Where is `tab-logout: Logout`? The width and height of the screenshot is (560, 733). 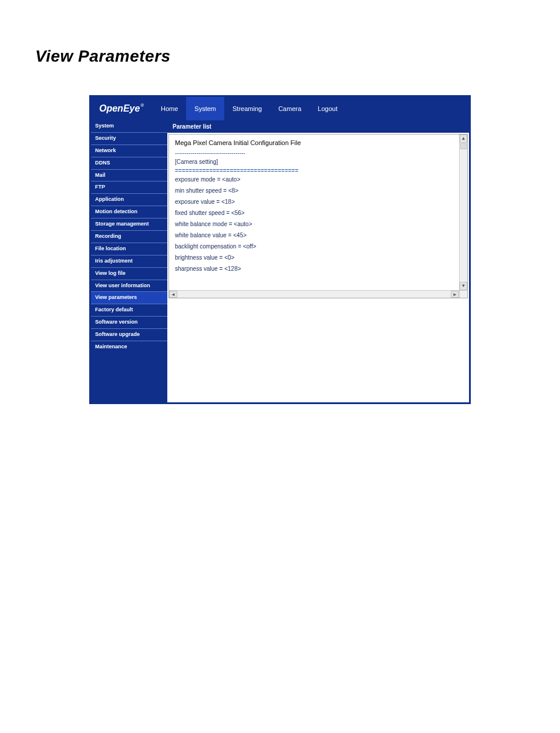 tab-logout: Logout is located at coordinates (328, 109).